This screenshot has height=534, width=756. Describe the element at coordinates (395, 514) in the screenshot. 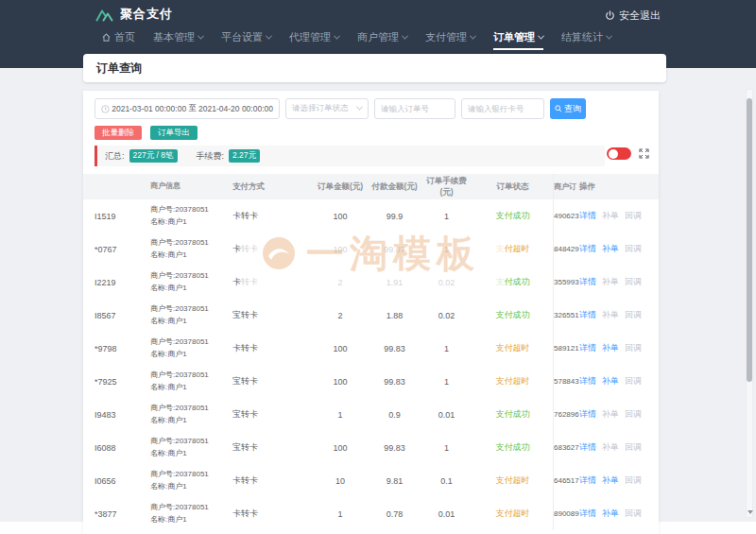

I see `pay-amount-cell: 0.78` at that location.